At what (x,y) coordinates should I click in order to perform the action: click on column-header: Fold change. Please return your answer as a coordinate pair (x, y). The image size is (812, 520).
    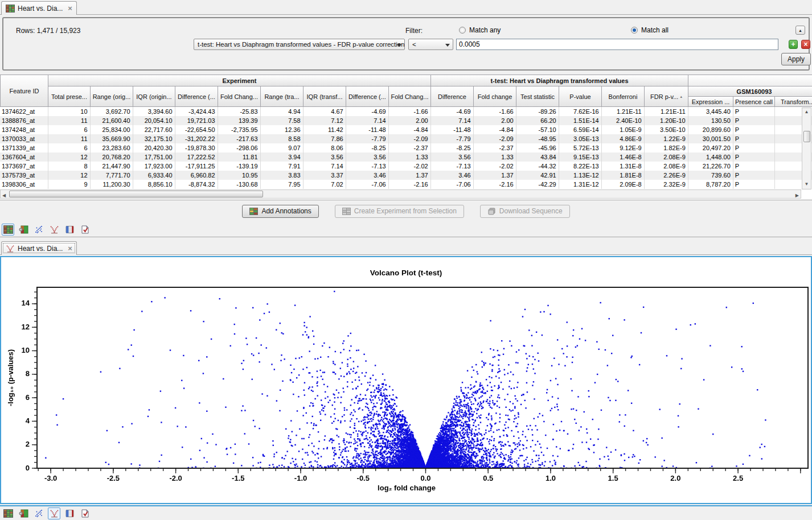
    Looking at the image, I should click on (495, 97).